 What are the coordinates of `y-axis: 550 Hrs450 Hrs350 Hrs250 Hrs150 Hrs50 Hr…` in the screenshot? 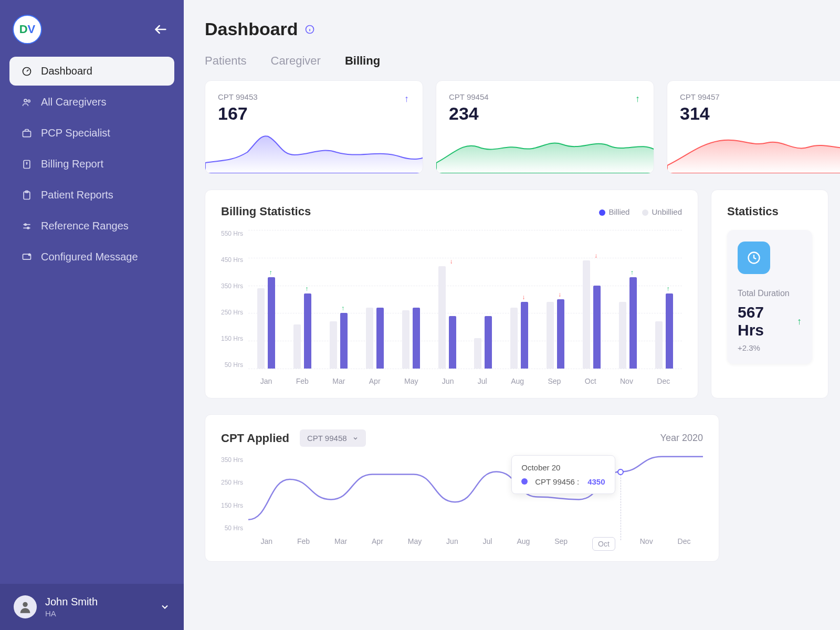 It's located at (235, 307).